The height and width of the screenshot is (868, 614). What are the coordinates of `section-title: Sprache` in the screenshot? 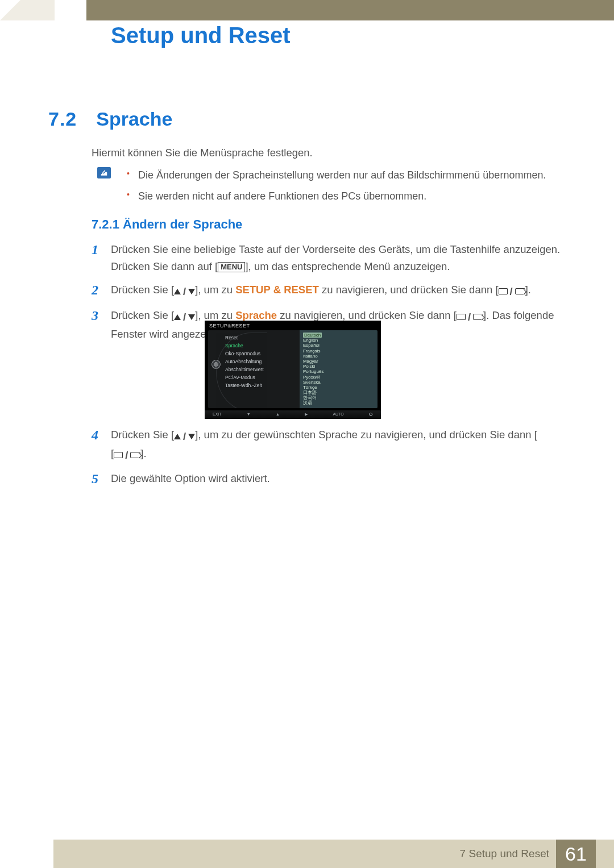 It's located at (134, 119).